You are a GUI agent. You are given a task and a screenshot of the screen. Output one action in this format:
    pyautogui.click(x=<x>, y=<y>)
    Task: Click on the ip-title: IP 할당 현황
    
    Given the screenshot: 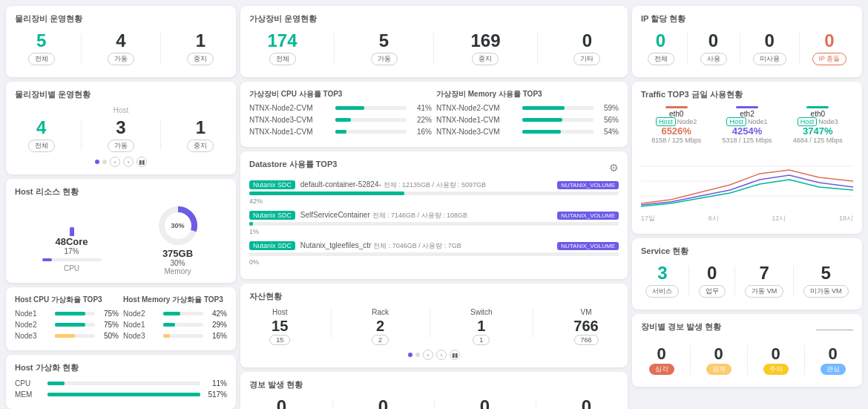 What is the action you would take?
    pyautogui.click(x=747, y=19)
    